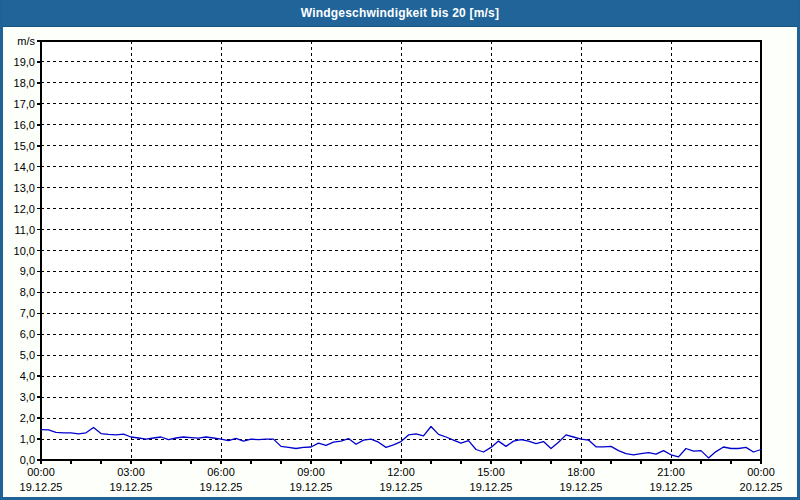  Describe the element at coordinates (28, 334) in the screenshot. I see `svg-text: 6,0` at that location.